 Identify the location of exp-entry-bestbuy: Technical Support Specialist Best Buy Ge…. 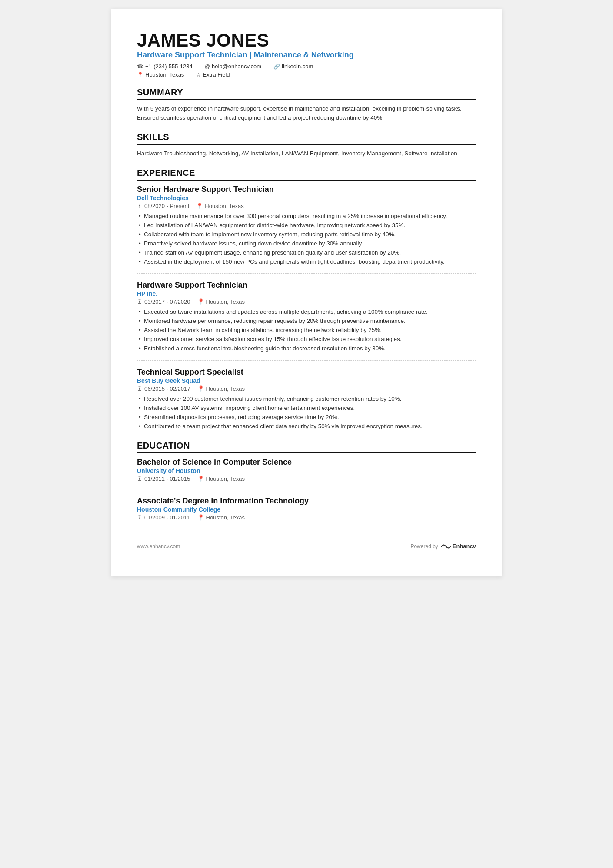
(306, 399).